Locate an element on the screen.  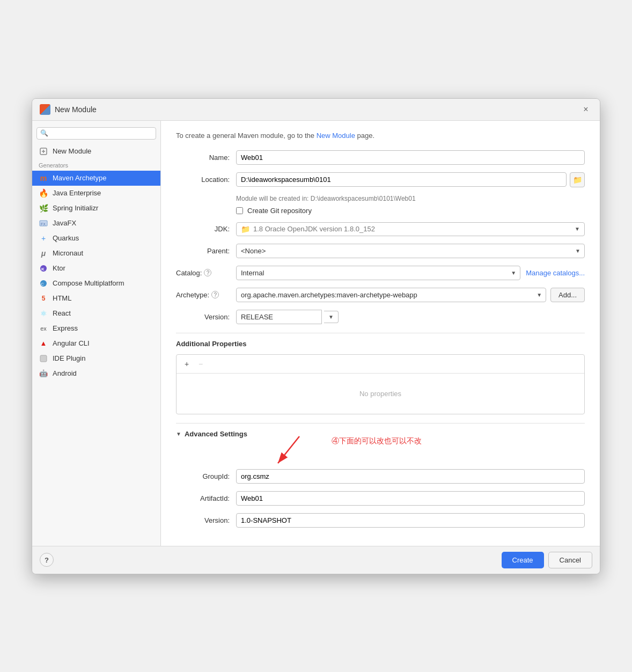
version-select: RELEASE is located at coordinates (279, 317).